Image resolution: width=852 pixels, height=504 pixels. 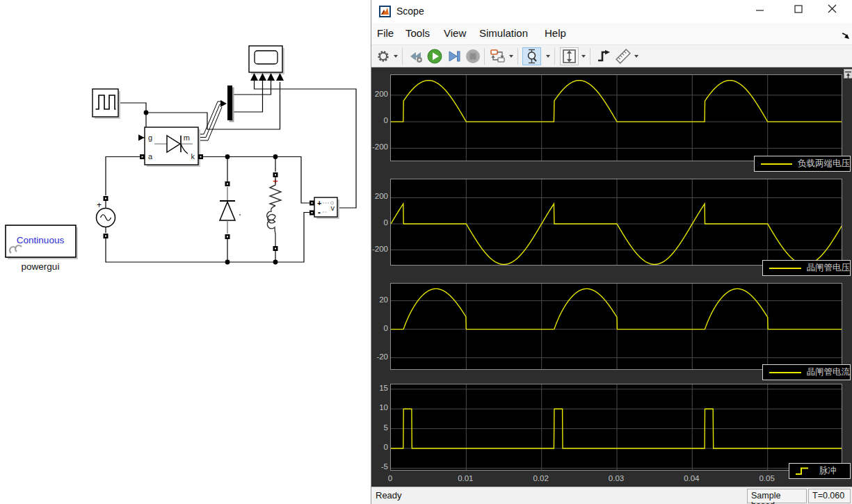 What do you see at coordinates (327, 209) in the screenshot?
I see `voltage-measurement-block: + - v` at bounding box center [327, 209].